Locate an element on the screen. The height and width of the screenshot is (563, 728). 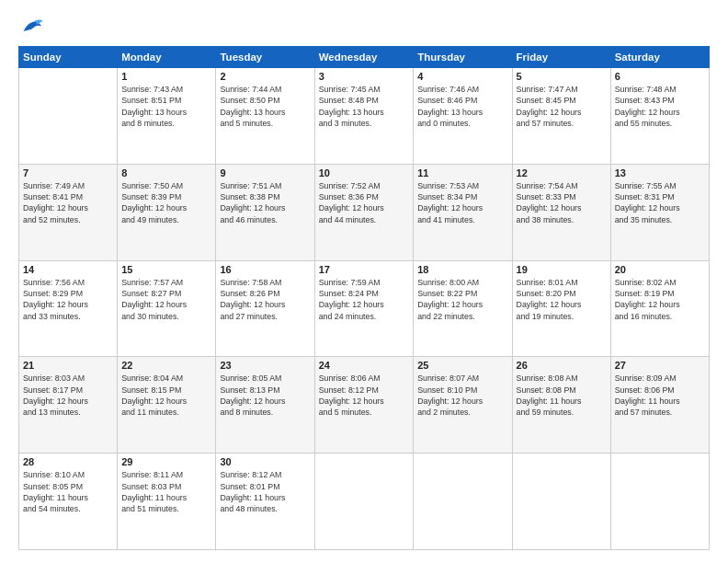
day-number: 9 is located at coordinates (265, 173).